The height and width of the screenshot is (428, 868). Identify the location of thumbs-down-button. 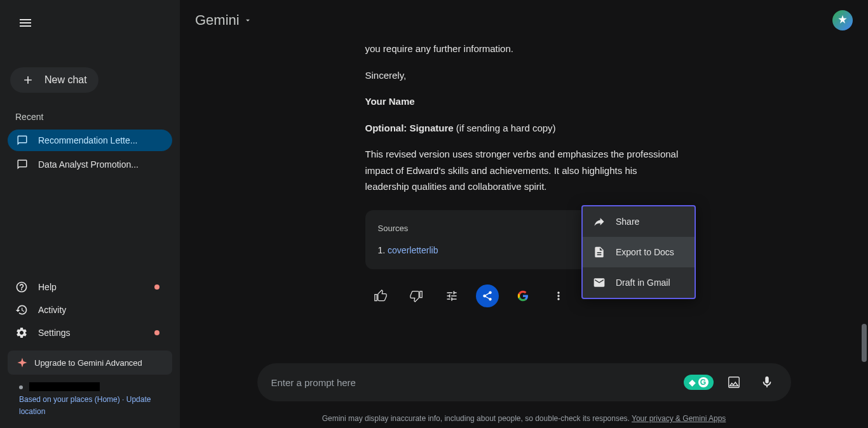
(416, 296).